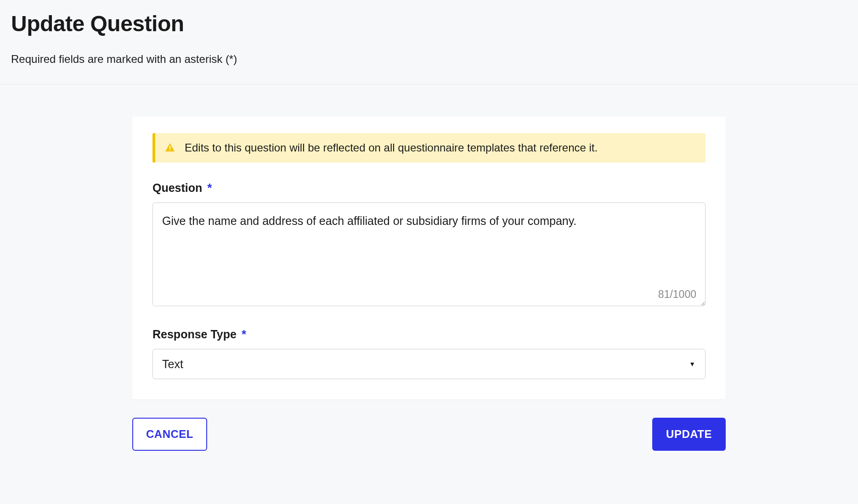 The width and height of the screenshot is (858, 504). Describe the element at coordinates (170, 148) in the screenshot. I see `warning-icon` at that location.